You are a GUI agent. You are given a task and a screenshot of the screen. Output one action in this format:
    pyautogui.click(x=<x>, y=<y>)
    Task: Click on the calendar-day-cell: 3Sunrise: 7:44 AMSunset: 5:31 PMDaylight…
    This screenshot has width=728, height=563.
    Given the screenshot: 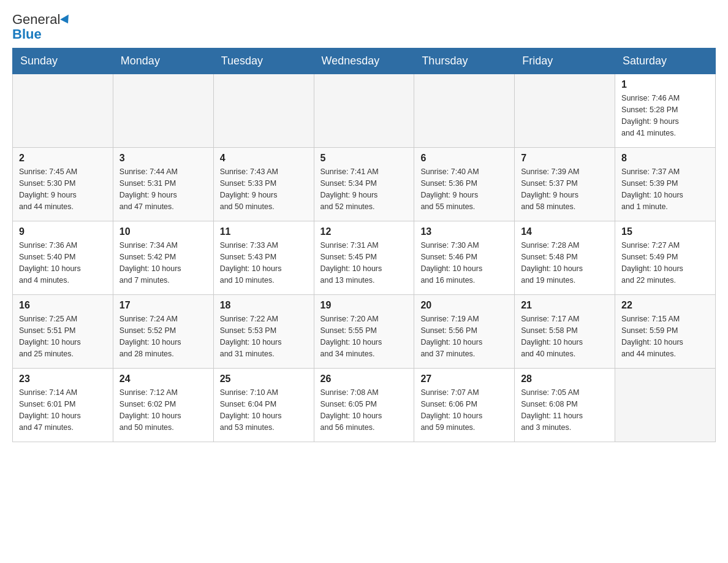 What is the action you would take?
    pyautogui.click(x=163, y=185)
    